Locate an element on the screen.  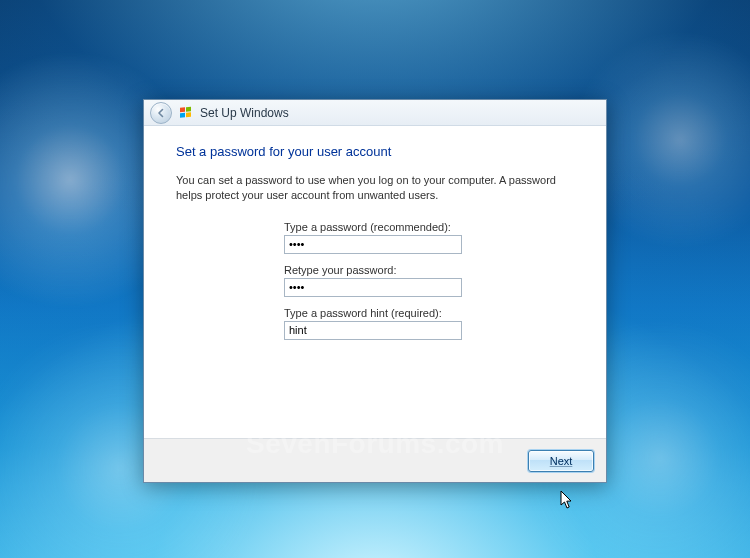
back-button is located at coordinates (161, 113).